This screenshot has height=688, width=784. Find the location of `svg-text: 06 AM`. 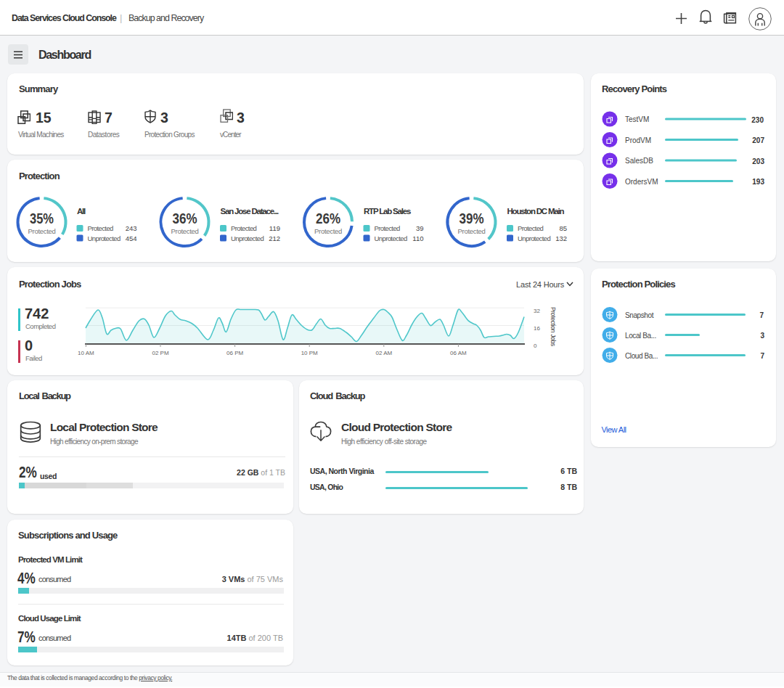

svg-text: 06 AM is located at coordinates (459, 353).